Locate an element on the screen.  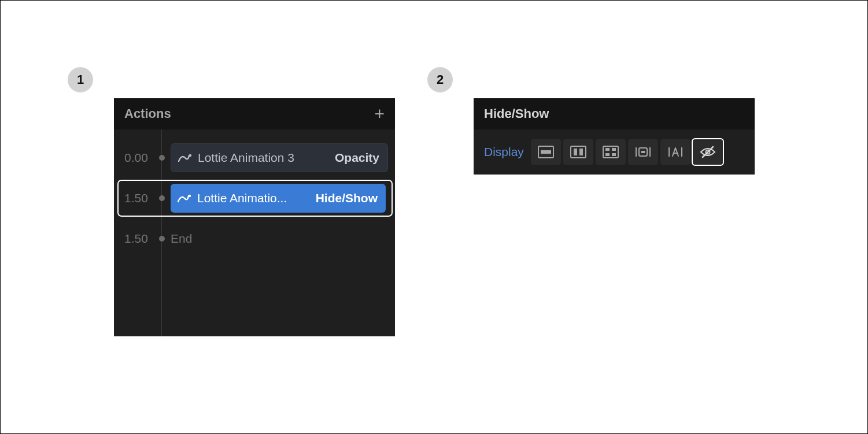
actions-panel-title: Actions is located at coordinates (148, 114).